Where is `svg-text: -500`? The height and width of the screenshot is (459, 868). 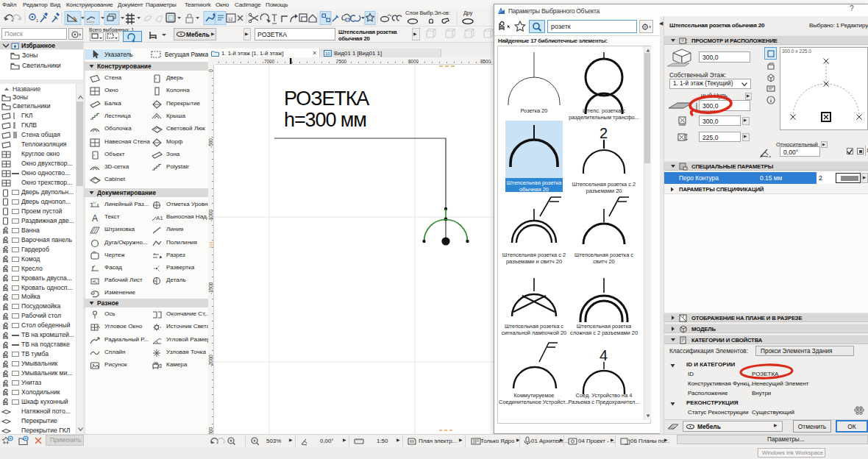 svg-text: -500 is located at coordinates (210, 143).